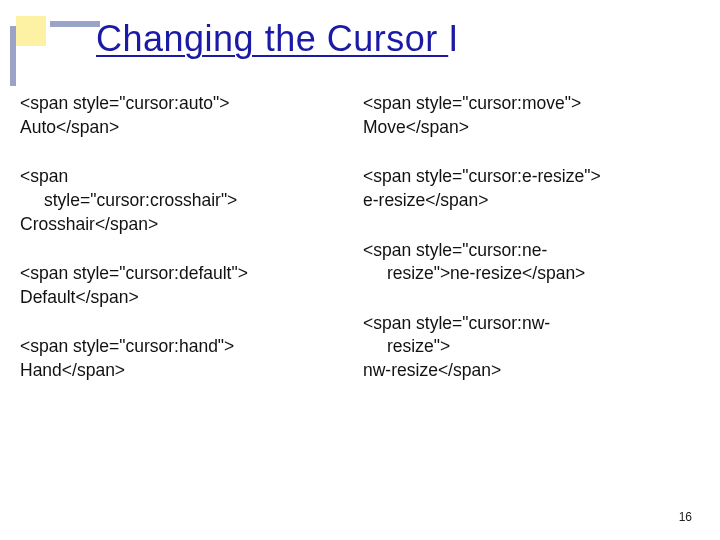  Describe the element at coordinates (75, 24) in the screenshot. I see `gray-bar-top` at that location.